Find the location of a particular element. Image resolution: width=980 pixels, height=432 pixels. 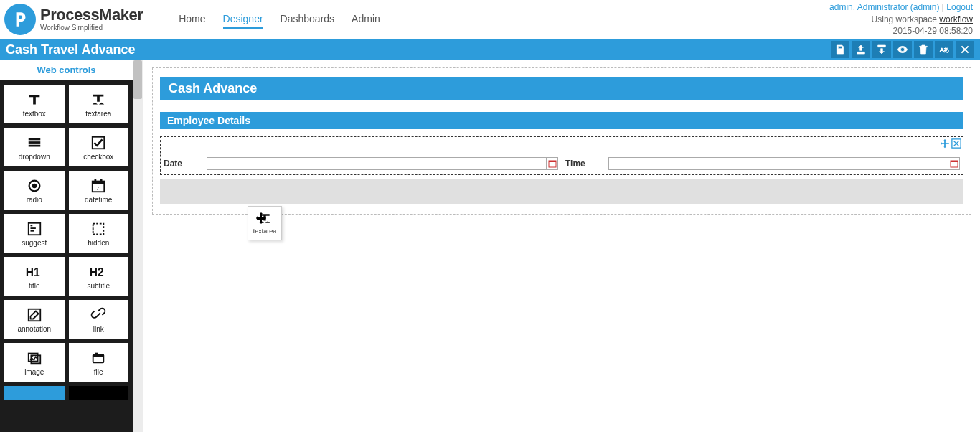

control-textarea: textarea is located at coordinates (99, 104).